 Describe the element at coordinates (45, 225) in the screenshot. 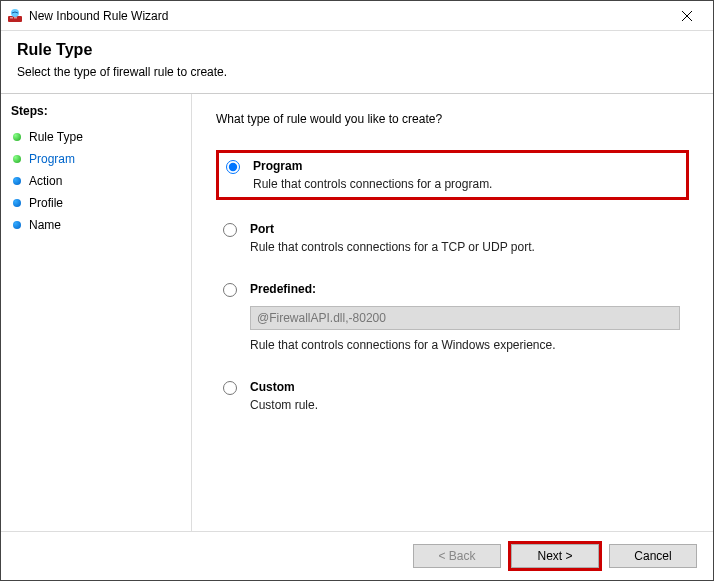

I see `step-label: Name` at that location.